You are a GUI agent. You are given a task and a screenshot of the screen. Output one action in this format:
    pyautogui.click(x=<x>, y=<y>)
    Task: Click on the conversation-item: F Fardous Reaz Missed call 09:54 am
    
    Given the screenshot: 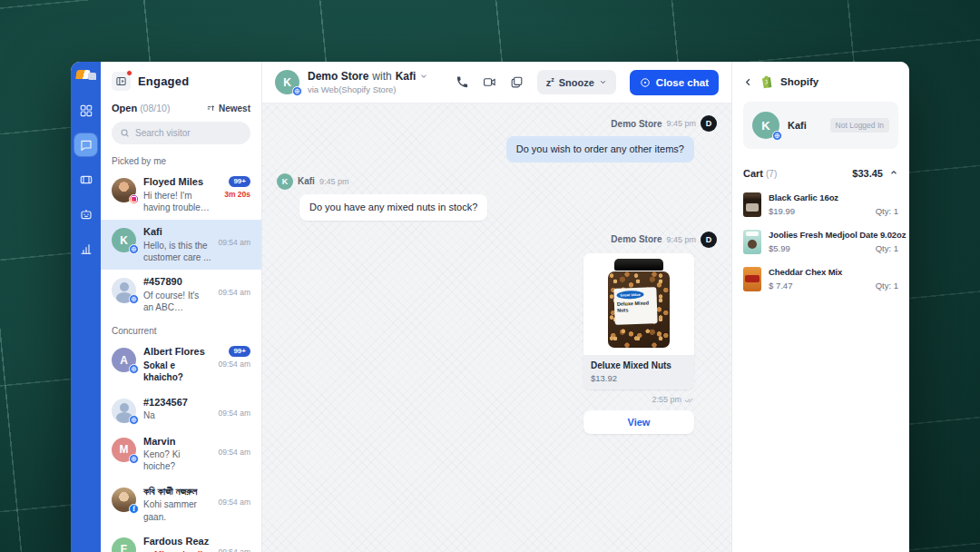 What is the action you would take?
    pyautogui.click(x=181, y=541)
    